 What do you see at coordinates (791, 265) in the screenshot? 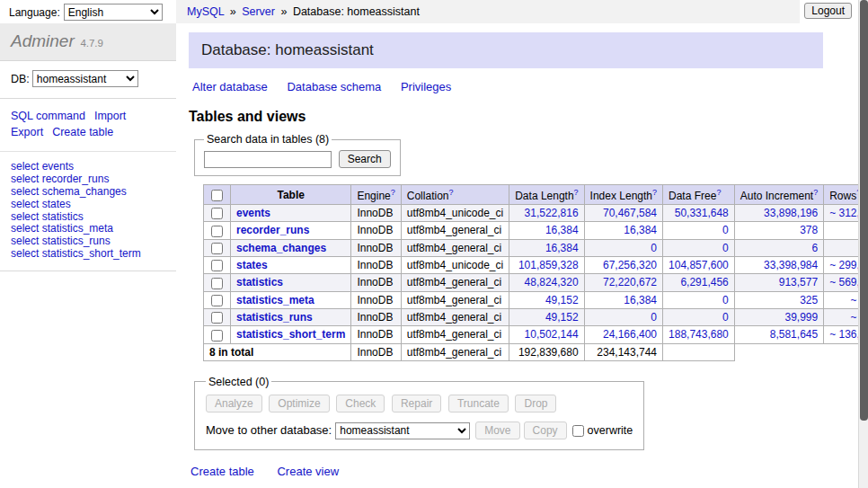
I see `auto-increment-link: 33,398,984` at bounding box center [791, 265].